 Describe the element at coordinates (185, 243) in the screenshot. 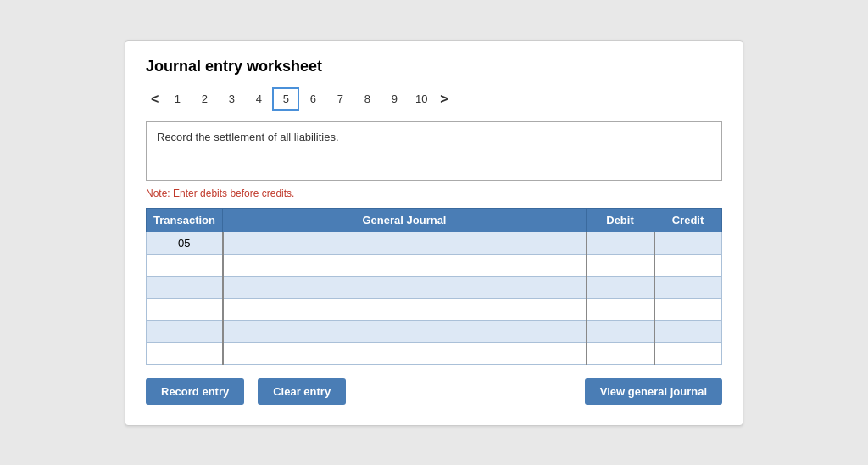

I see `cell-transaction: 05` at that location.